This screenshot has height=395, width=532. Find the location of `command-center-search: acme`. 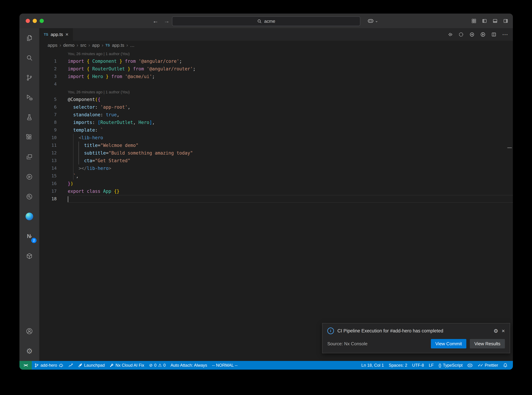

command-center-search: acme is located at coordinates (266, 21).